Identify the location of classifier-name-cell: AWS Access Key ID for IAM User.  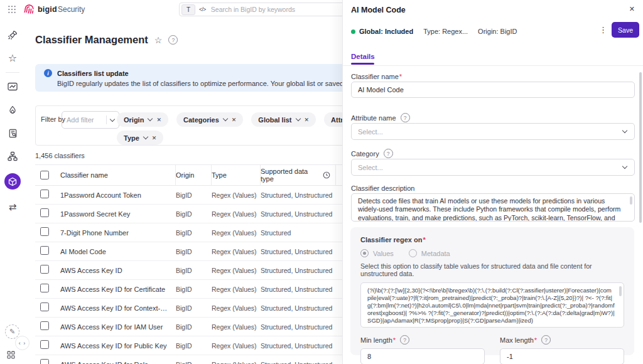
(118, 327).